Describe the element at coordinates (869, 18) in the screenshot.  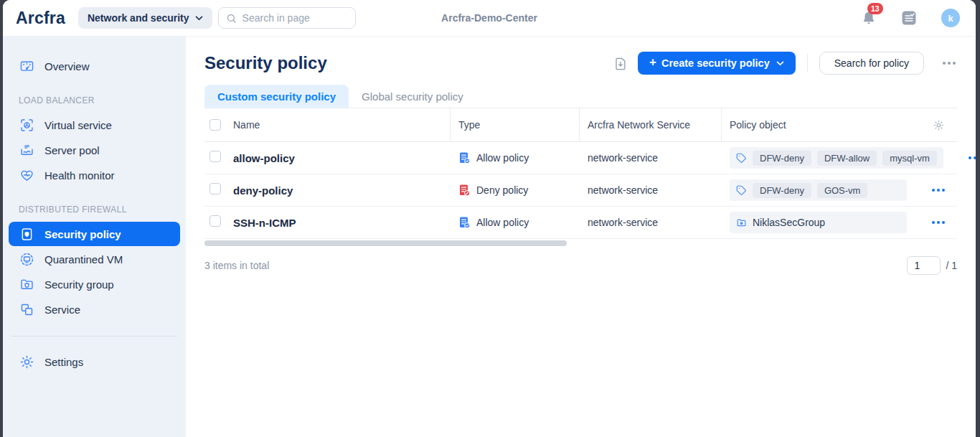
I see `notifications-button: 13` at that location.